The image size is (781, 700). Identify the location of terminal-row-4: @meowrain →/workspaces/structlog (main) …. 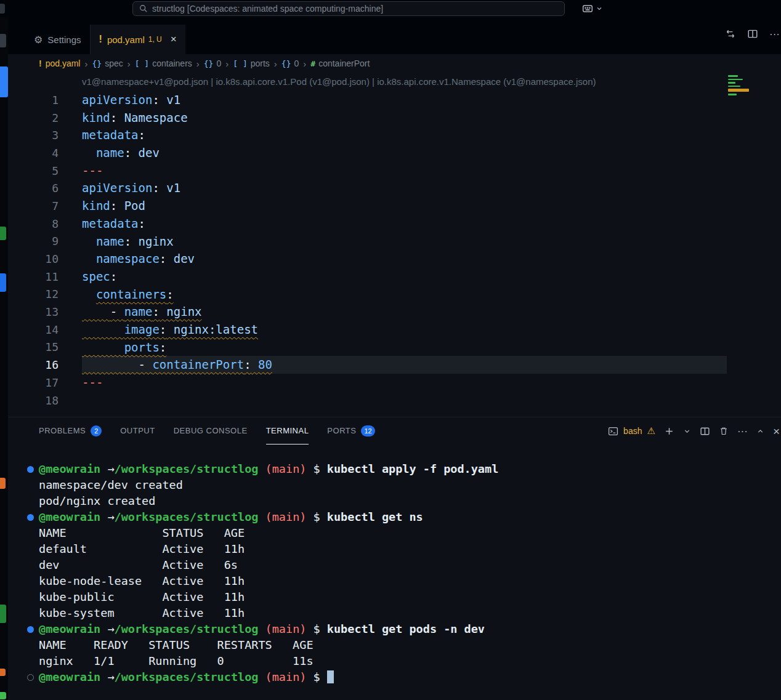
(394, 517).